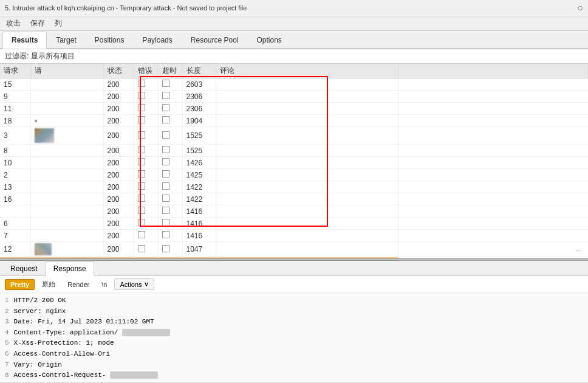 The image size is (588, 383). I want to click on tab-results: Results, so click(24, 40).